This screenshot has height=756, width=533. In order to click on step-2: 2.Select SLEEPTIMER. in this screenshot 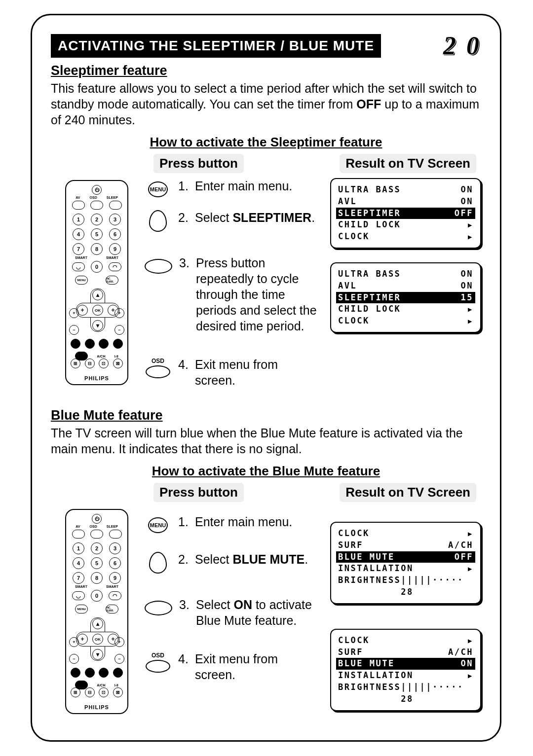, I will do `click(249, 217)`.